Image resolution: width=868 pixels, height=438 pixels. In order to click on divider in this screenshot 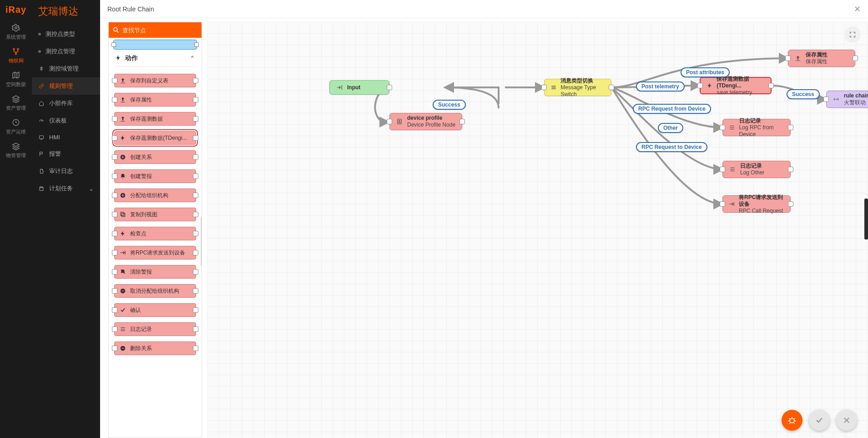, I will do `click(155, 66)`.